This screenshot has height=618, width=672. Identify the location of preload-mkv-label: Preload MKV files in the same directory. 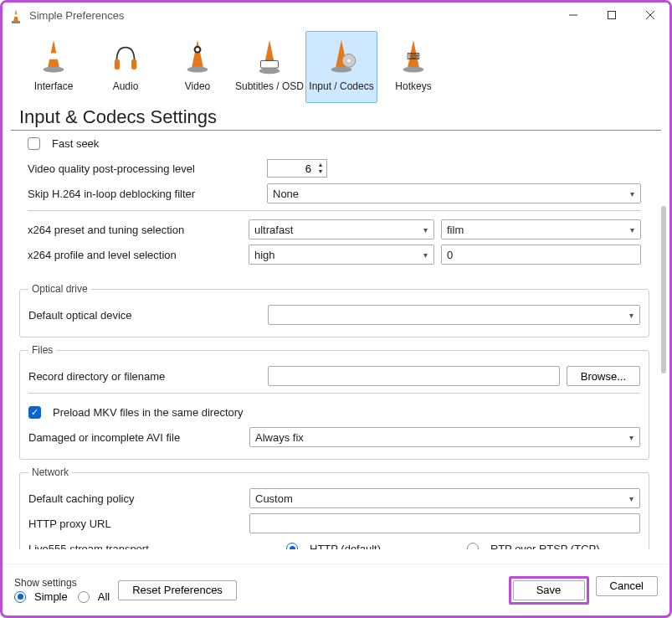
(148, 412).